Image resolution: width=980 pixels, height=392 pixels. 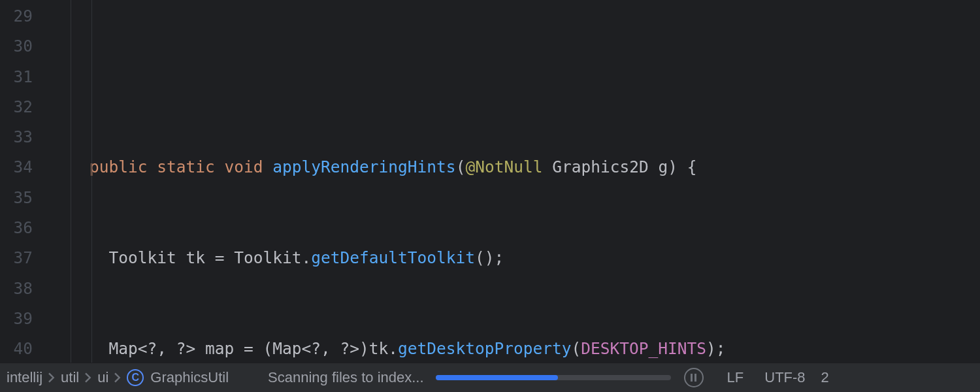 What do you see at coordinates (785, 378) in the screenshot?
I see `encoding-status: UTF-8` at bounding box center [785, 378].